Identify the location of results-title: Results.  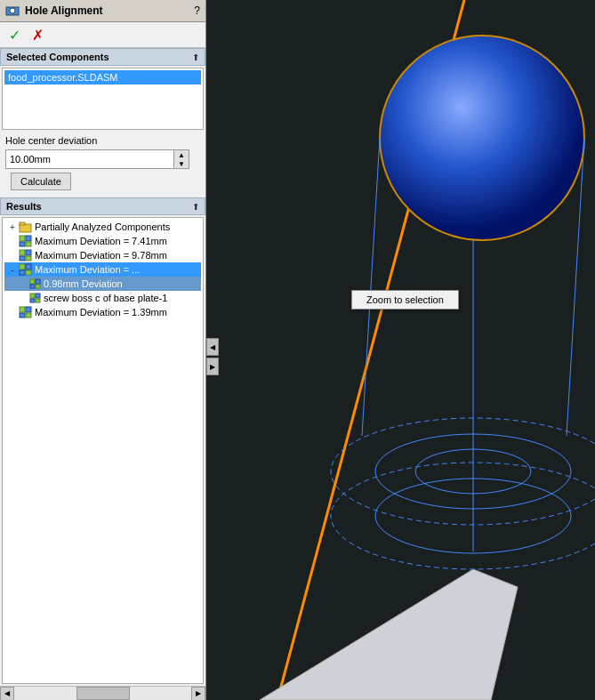
(24, 206).